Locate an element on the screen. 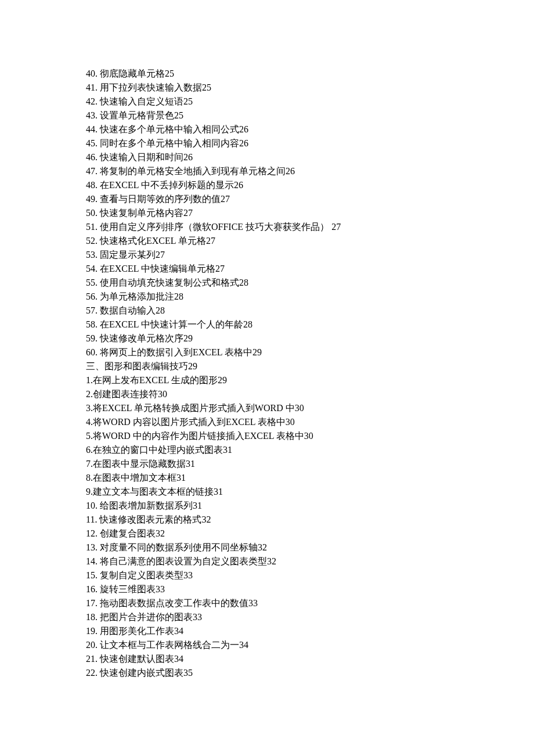 This screenshot has width=534, height=756. toc-entry: 三、图形和图表编辑技巧29 is located at coordinates (310, 366).